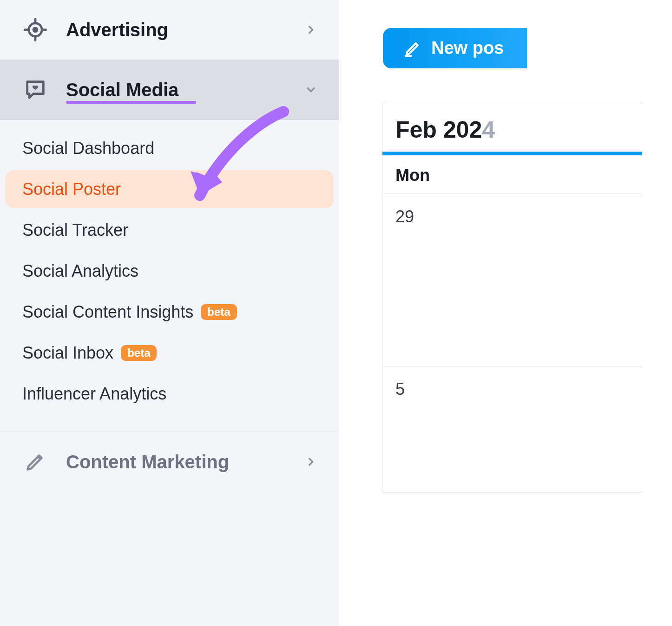 Image resolution: width=672 pixels, height=626 pixels. Describe the element at coordinates (169, 271) in the screenshot. I see `sidebar-item-social-analytics: Social Analytics` at that location.